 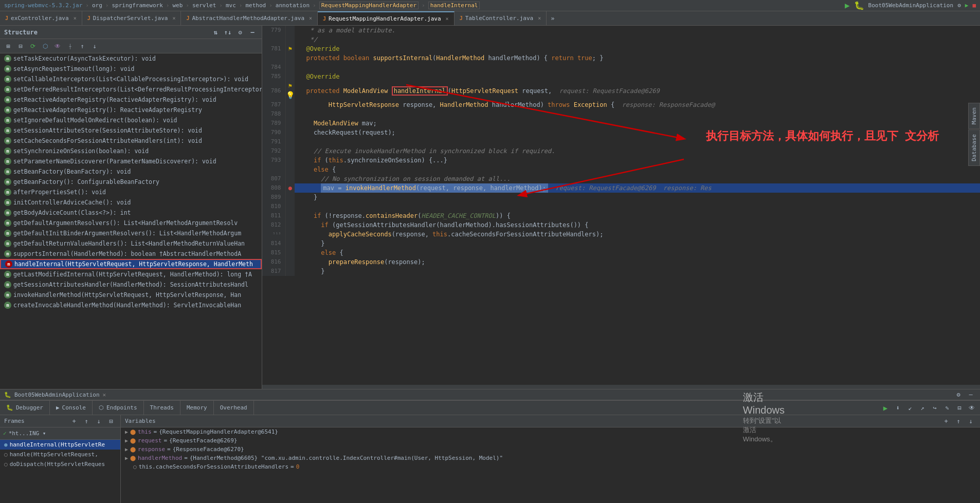 What do you see at coordinates (898, 408) in the screenshot?
I see `step-over-button: ⬇` at bounding box center [898, 408].